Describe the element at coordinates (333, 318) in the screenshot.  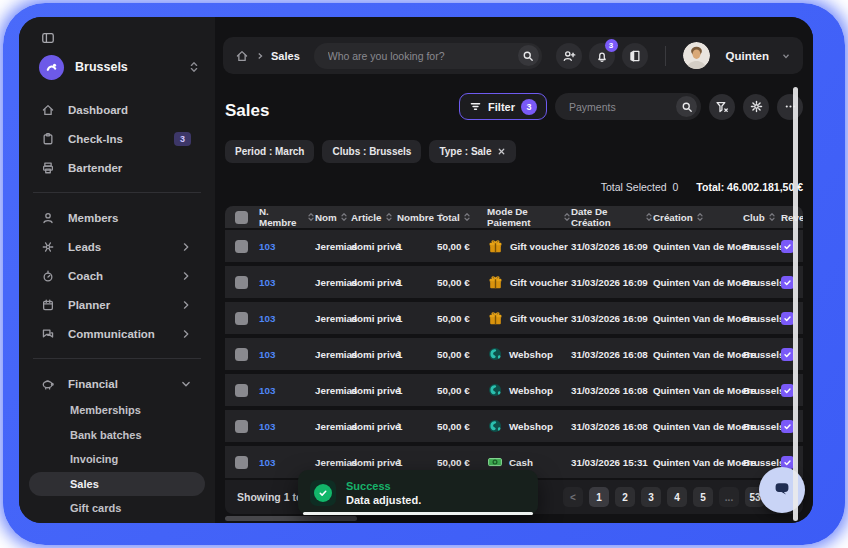
I see `cell-nom: Jeremias` at that location.